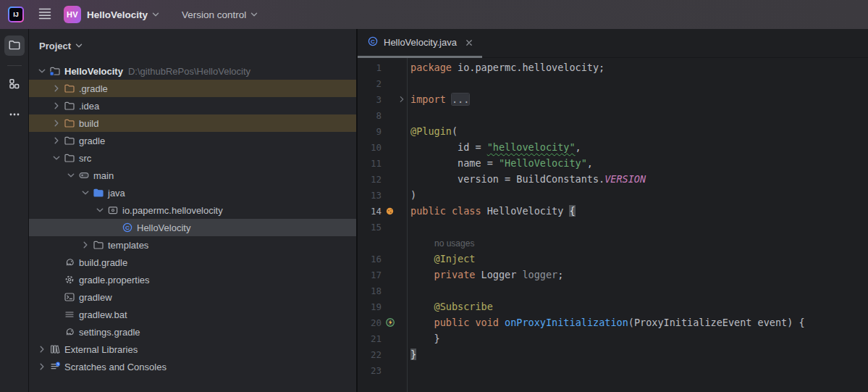  Describe the element at coordinates (193, 245) in the screenshot. I see `tree-item-templates: templates` at that location.